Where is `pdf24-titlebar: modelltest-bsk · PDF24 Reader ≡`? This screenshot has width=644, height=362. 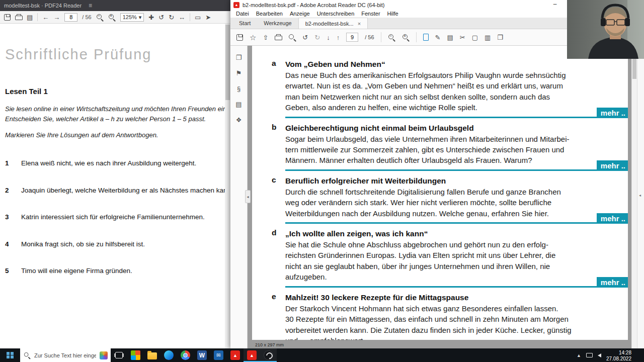 pdf24-titlebar: modelltest-bsk · PDF24 Reader ≡ is located at coordinates (115, 6).